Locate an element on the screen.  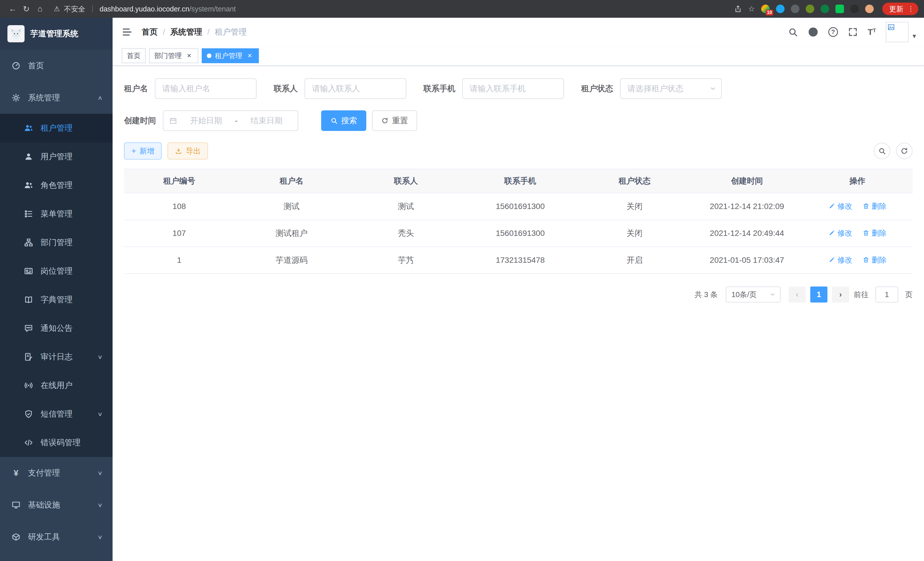
sidebar-item-role: 角色管理 is located at coordinates (56, 185).